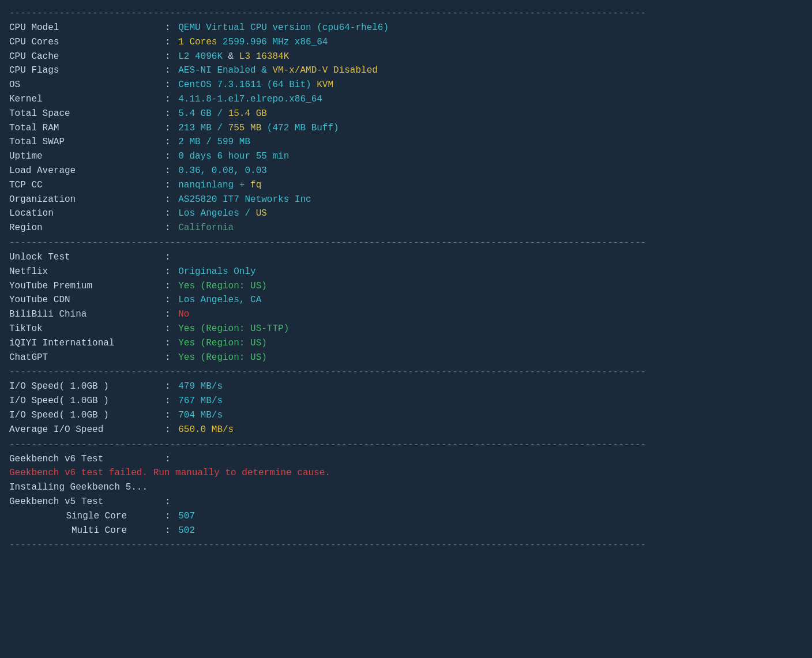 This screenshot has height=658, width=812. What do you see at coordinates (264, 57) in the screenshot?
I see `cpu-cache-value2: L3 16384K` at bounding box center [264, 57].